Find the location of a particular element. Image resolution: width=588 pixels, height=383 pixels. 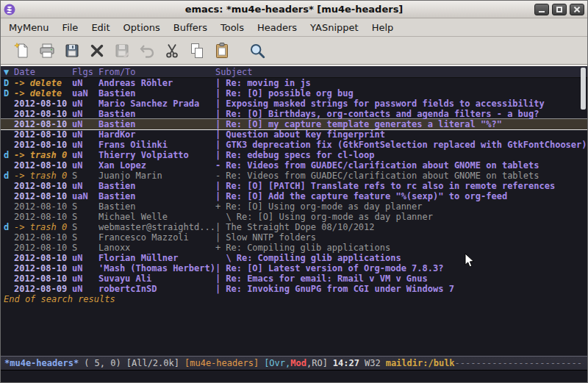

copy-icon is located at coordinates (197, 51).